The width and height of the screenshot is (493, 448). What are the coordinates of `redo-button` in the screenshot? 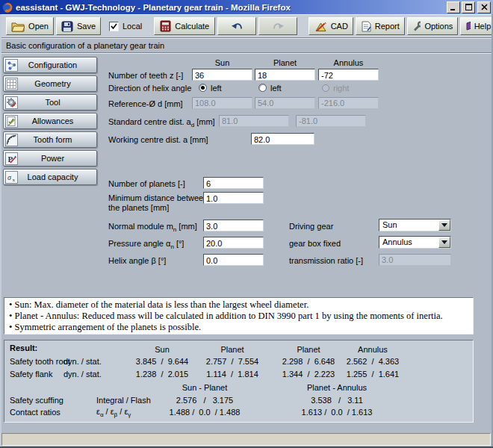 It's located at (278, 26).